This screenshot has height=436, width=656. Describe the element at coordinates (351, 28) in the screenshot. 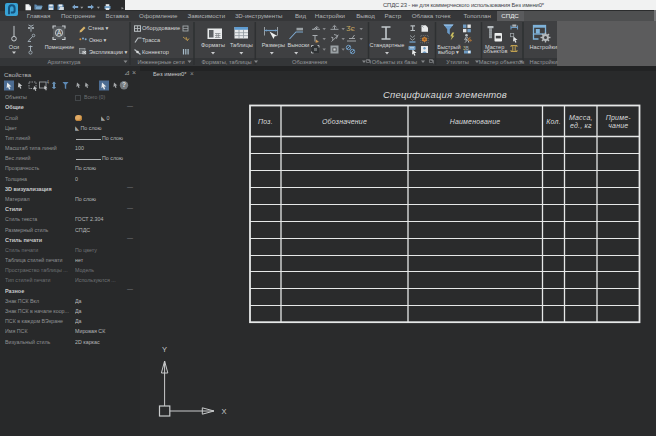

I see `svg-text: ӠЄ` at that location.